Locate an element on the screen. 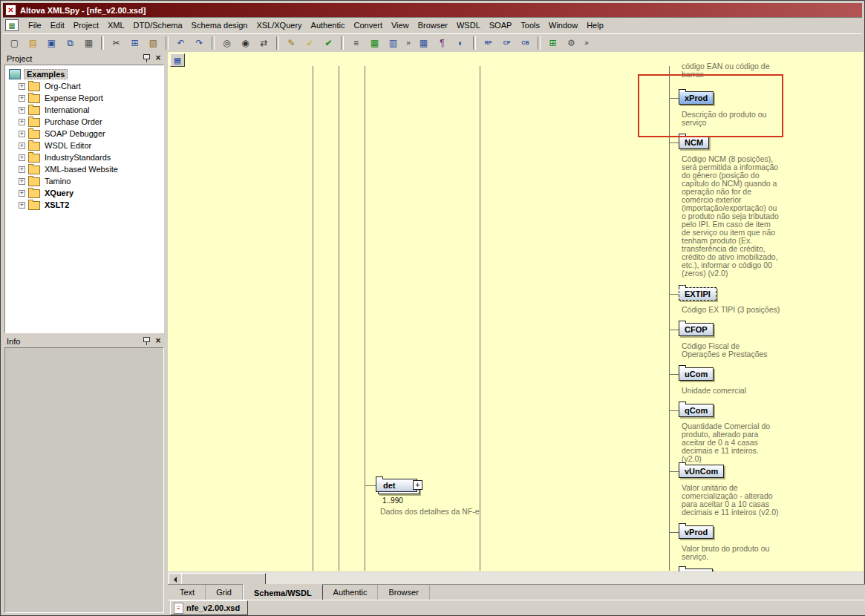  copy-icon: ⊞ is located at coordinates (135, 43).